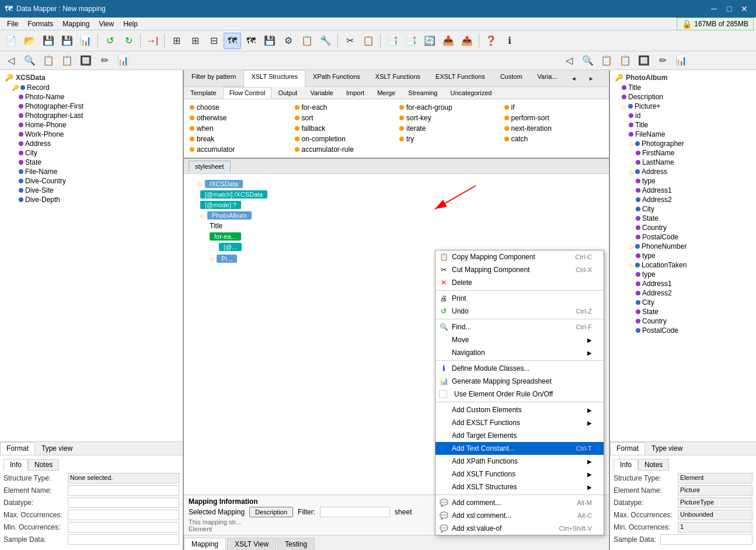 The width and height of the screenshot is (756, 550). Describe the element at coordinates (683, 256) in the screenshot. I see `right-tree-phone-type: type` at that location.